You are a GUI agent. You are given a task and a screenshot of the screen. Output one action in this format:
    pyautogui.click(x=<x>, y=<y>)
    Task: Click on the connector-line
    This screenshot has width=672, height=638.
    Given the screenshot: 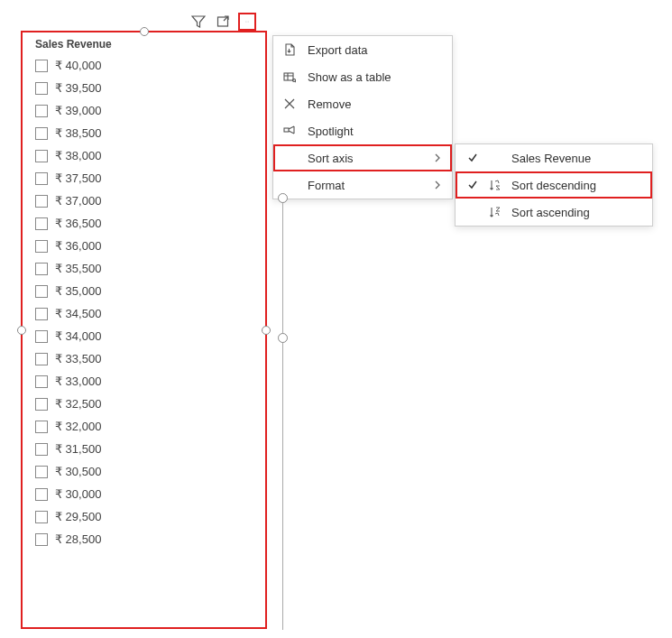 What is the action you would take?
    pyautogui.click(x=283, y=411)
    